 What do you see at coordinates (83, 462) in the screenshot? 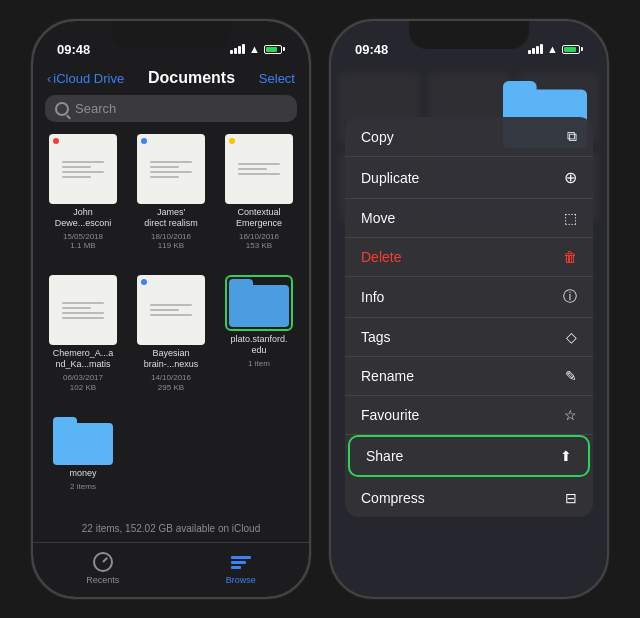
I see `list-item: money 2 items` at bounding box center [83, 462].